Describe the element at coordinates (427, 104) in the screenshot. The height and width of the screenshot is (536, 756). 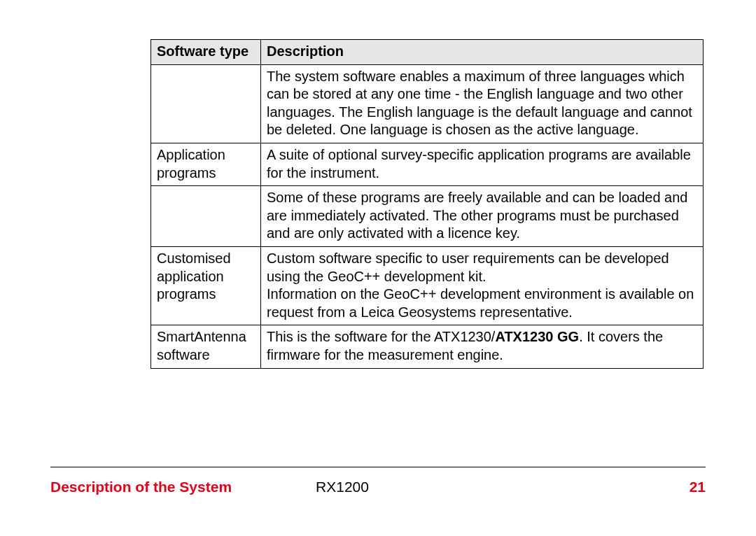
I see `table-row: The system software enables a maximum of…` at that location.